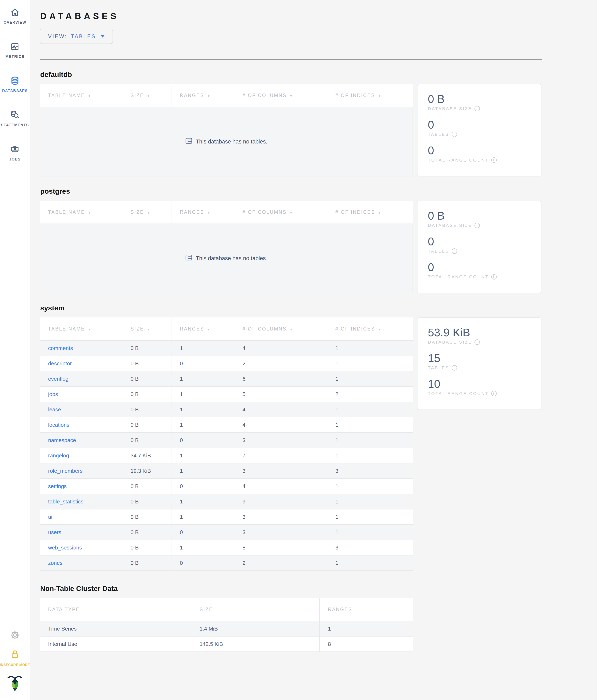 This screenshot has width=597, height=700. What do you see at coordinates (81, 548) in the screenshot?
I see `table-name-link: web_sessions` at bounding box center [81, 548].